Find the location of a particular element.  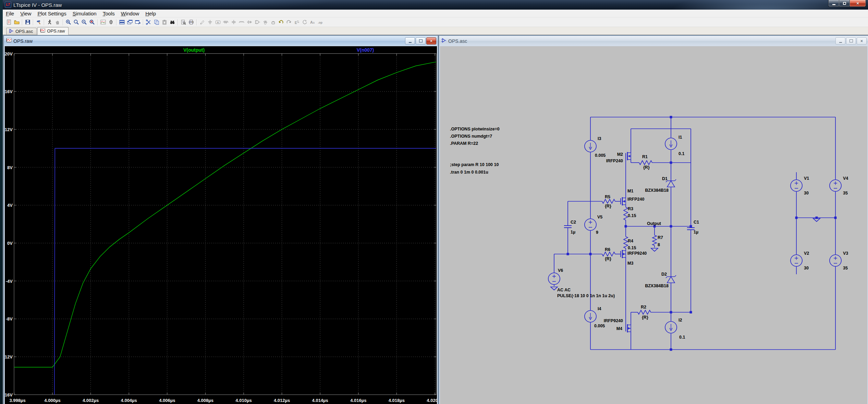

print-button is located at coordinates (191, 22).